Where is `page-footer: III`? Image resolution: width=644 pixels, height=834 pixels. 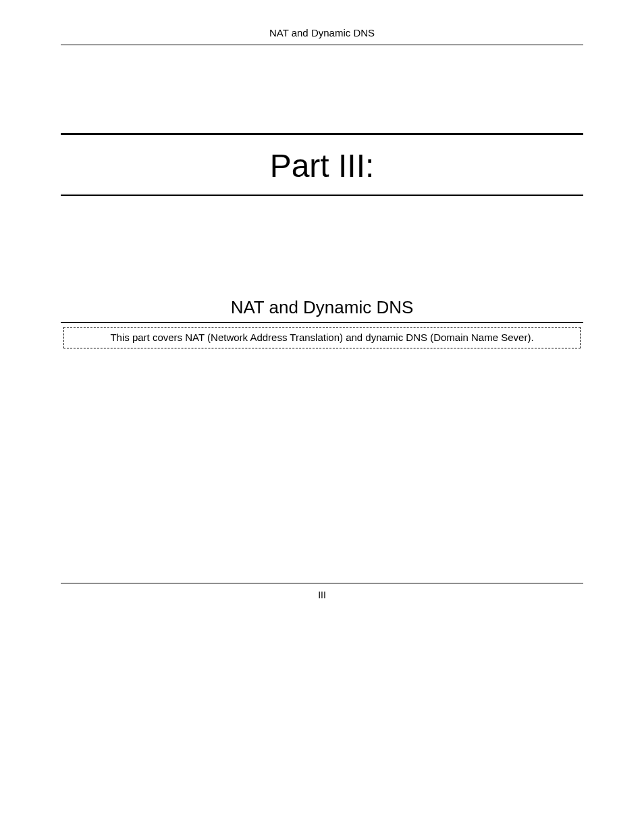
page-footer: III is located at coordinates (322, 592).